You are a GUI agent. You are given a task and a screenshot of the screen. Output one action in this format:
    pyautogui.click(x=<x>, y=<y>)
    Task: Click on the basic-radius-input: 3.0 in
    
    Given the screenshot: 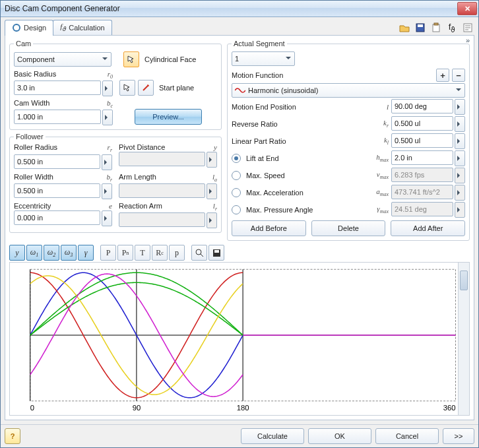 What is the action you would take?
    pyautogui.click(x=57, y=88)
    